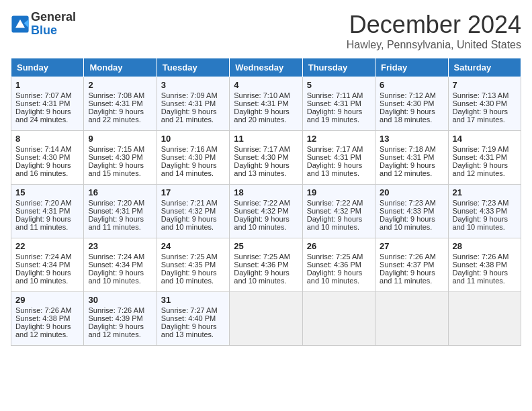 This screenshot has width=532, height=411. What do you see at coordinates (120, 104) in the screenshot?
I see `calendar-cell: 2Sunrise: 7:08 AMSunset: 4:31 PMDaylight…` at bounding box center [120, 104].